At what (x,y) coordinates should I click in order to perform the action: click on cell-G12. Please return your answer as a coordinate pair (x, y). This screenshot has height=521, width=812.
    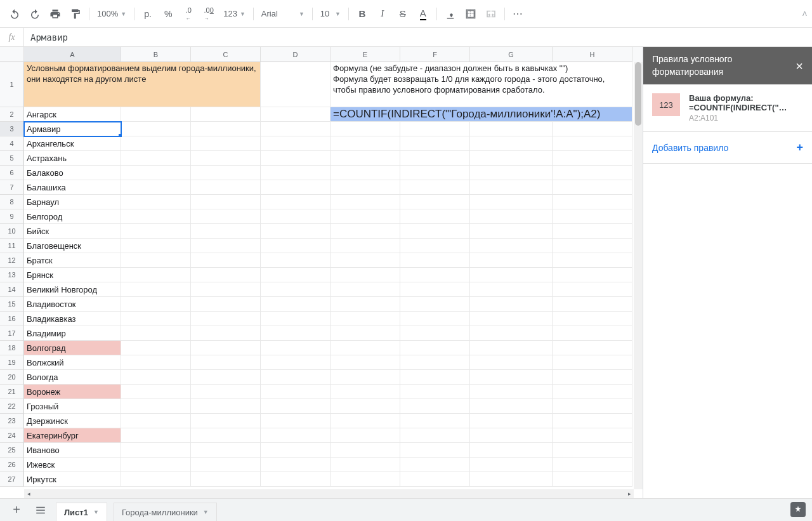
    Looking at the image, I should click on (511, 260).